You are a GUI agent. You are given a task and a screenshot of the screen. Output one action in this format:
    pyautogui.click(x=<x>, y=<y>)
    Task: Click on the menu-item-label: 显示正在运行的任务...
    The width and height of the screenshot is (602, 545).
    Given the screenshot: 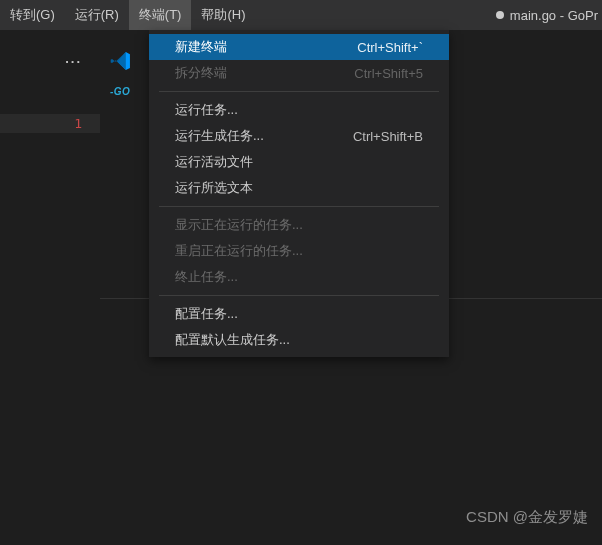 What is the action you would take?
    pyautogui.click(x=299, y=225)
    